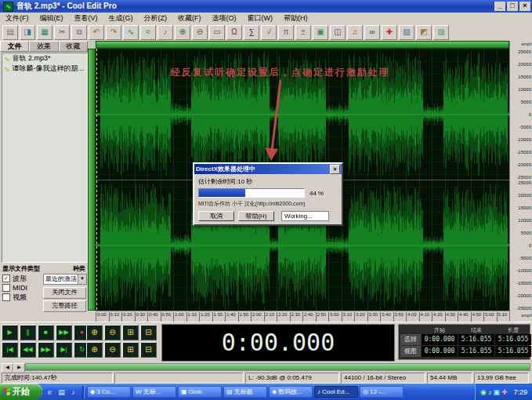  What do you see at coordinates (64, 293) in the screenshot?
I see `close-file-button: 关闭文件` at bounding box center [64, 293].